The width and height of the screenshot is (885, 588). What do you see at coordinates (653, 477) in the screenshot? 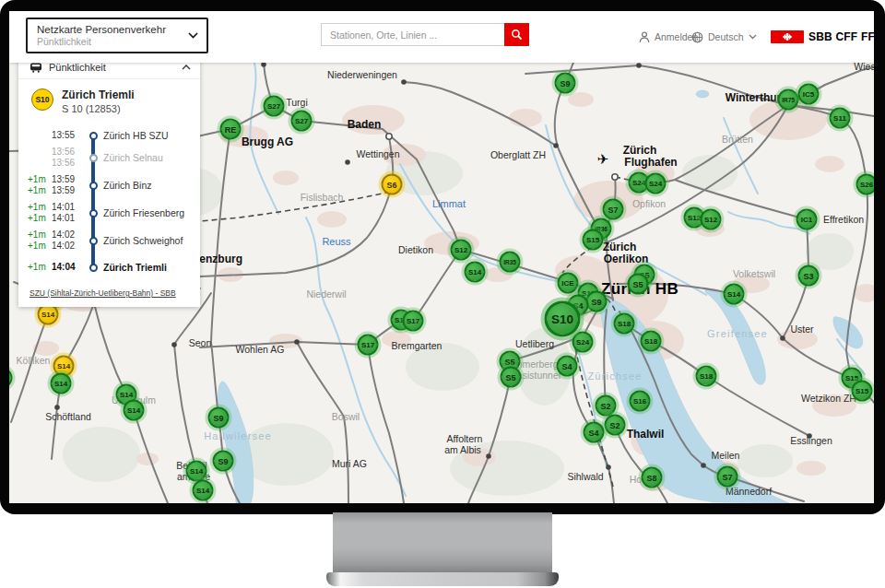
I see `line-marker-s8: S8` at bounding box center [653, 477].